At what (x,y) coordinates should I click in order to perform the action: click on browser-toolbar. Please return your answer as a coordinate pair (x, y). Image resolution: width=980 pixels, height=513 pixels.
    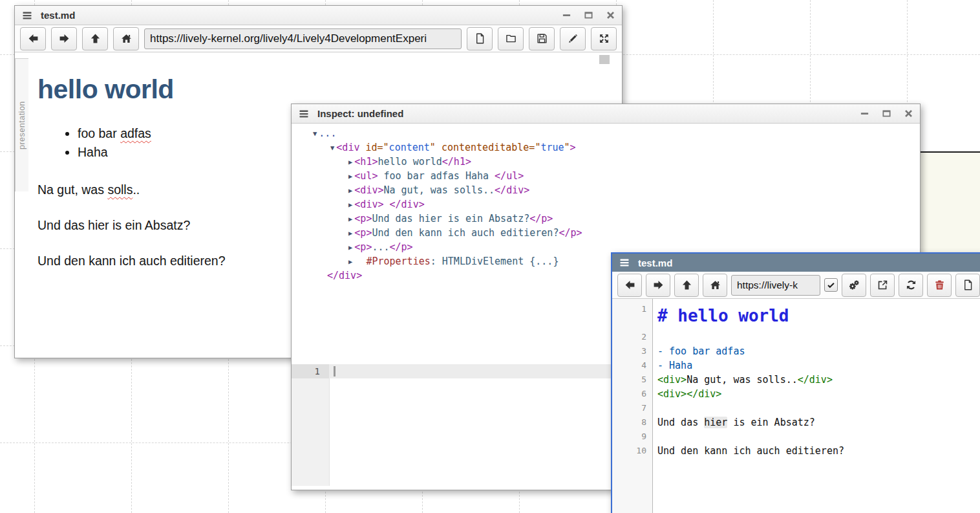
    Looking at the image, I should click on (318, 39).